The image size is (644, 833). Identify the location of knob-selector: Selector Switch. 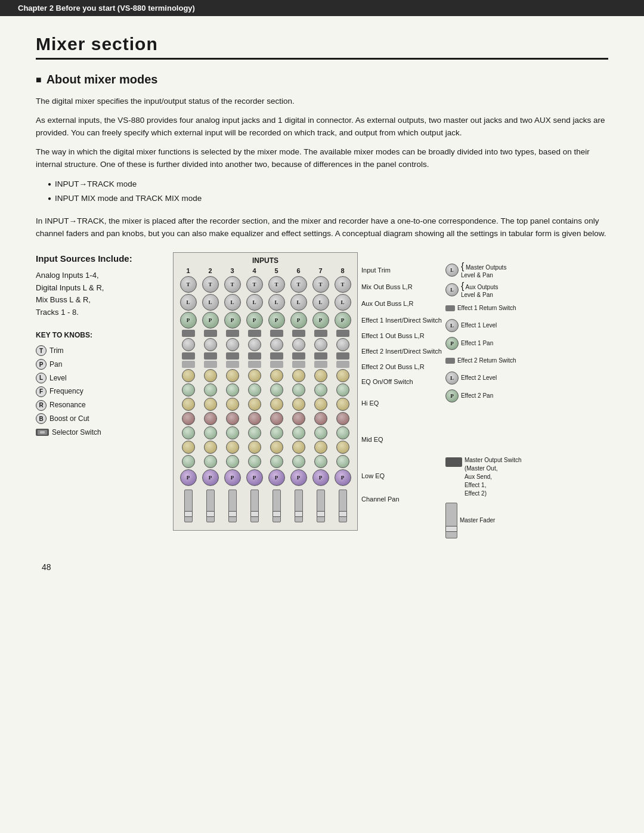
(95, 433).